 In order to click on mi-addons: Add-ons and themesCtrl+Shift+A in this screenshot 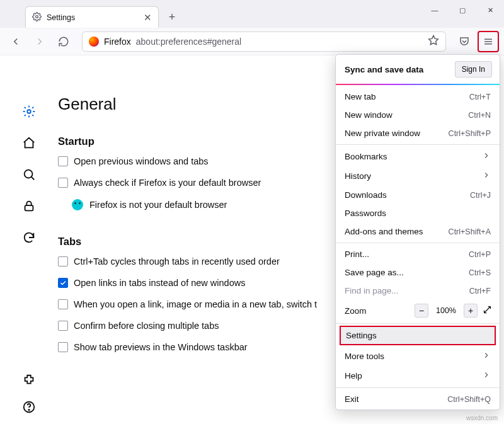, I will do `click(418, 232)`.